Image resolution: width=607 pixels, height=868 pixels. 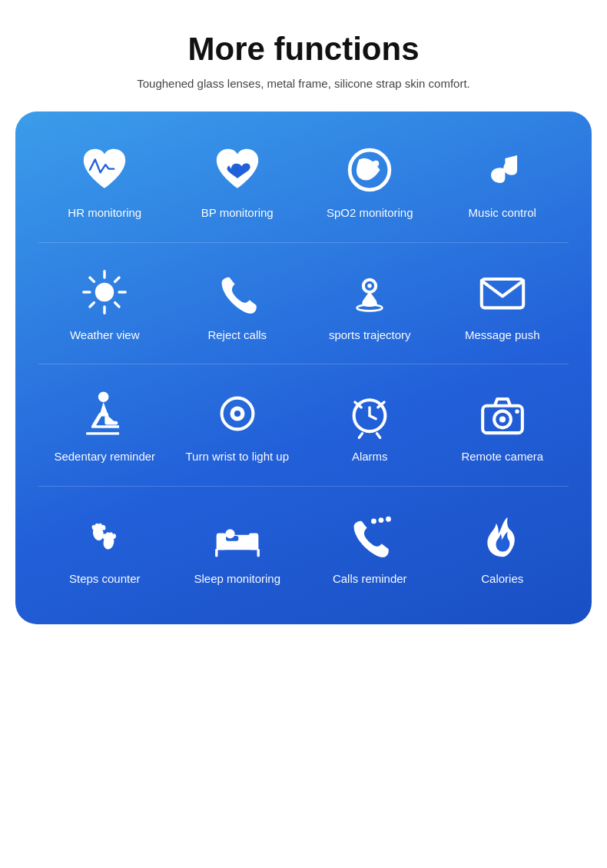 I want to click on music-control-label: Music control, so click(x=503, y=213).